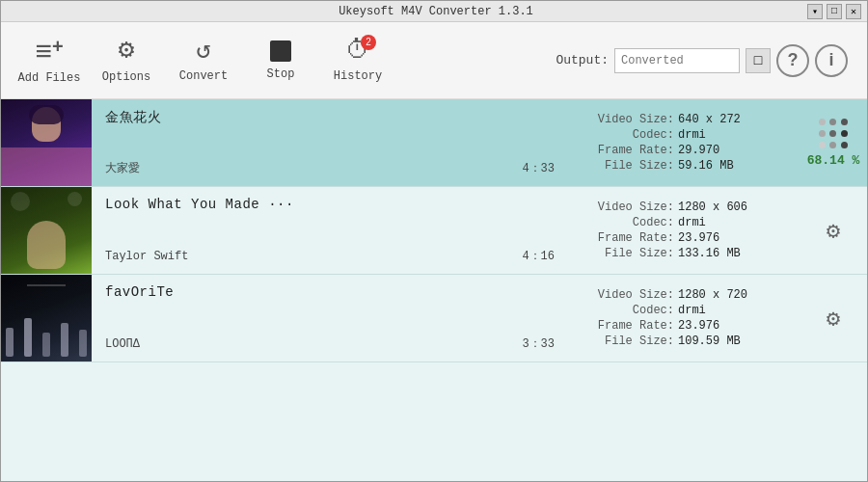 This screenshot has width=868, height=482. Describe the element at coordinates (831, 60) in the screenshot. I see `info-icon: i` at that location.